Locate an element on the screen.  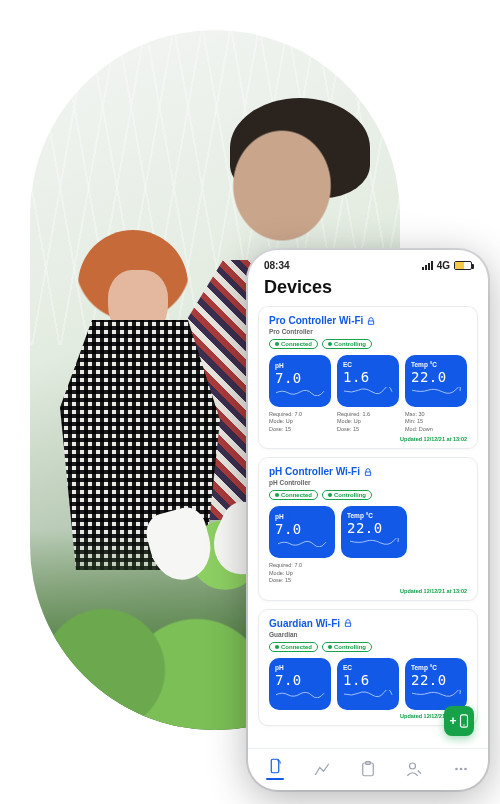
tab-charts is located at coordinates (322, 769).